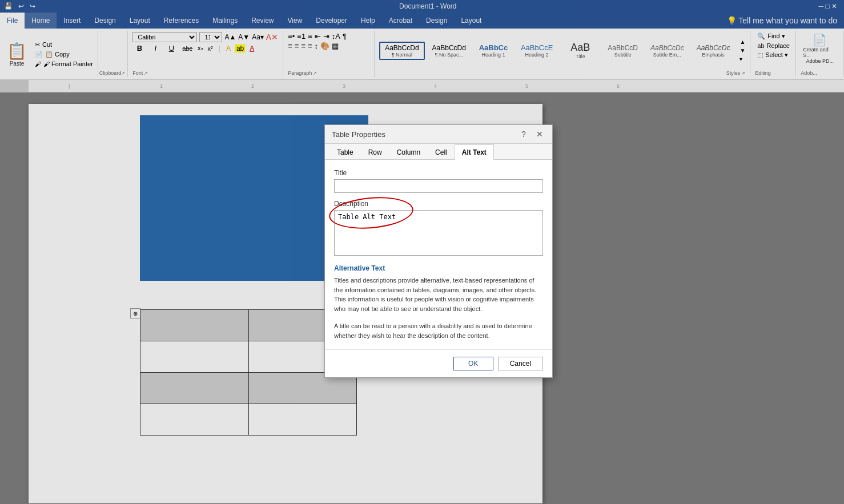 Image resolution: width=844 pixels, height=504 pixels. What do you see at coordinates (540, 134) in the screenshot?
I see `dialog-close-button: ✕` at bounding box center [540, 134].